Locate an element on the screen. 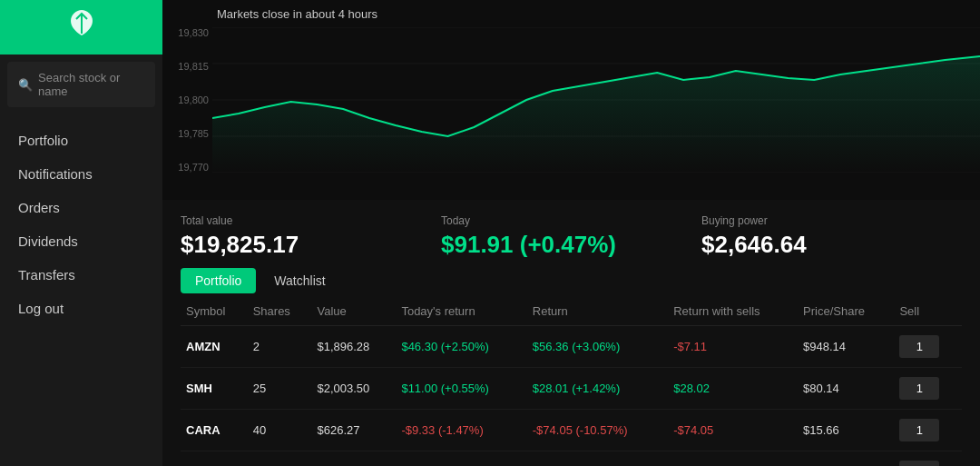 The width and height of the screenshot is (980, 466). sidebar-item-orders: Orders is located at coordinates (82, 207).